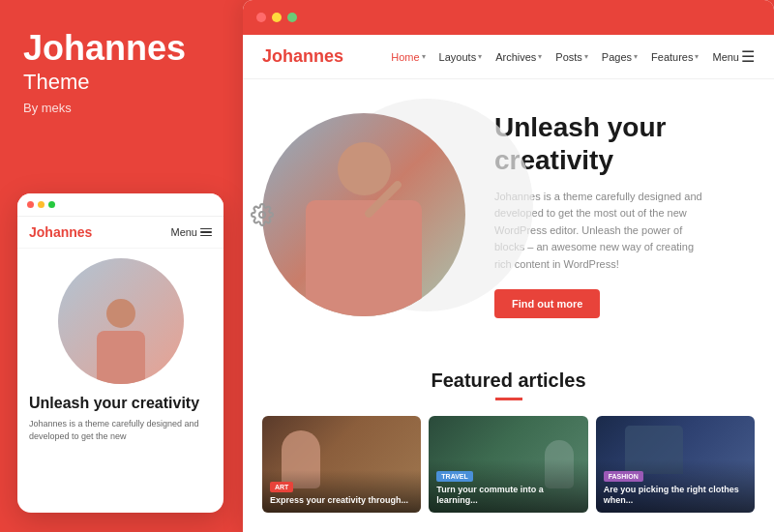 The width and height of the screenshot is (774, 532). Describe the element at coordinates (573, 56) in the screenshot. I see `desktop-nav-links: Home ▾ Layouts ▾ Archives ▾ Posts ▾ Page…` at that location.